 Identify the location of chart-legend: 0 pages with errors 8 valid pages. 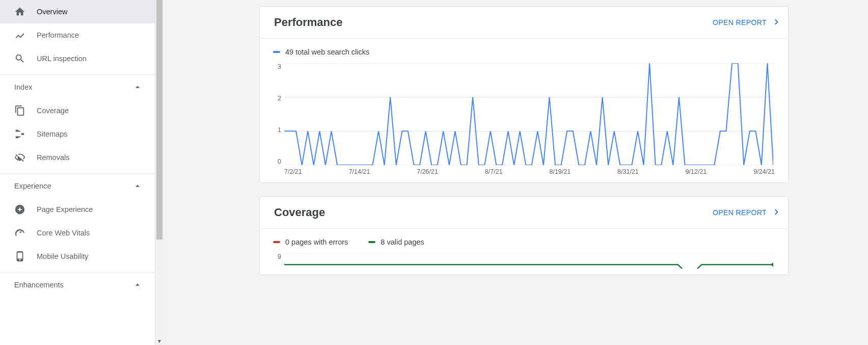
(524, 242).